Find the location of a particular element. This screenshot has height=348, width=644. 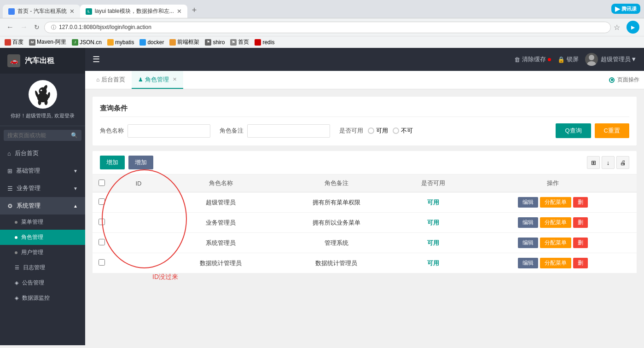

sidebar-item-user: 用户管理 is located at coordinates (42, 252).